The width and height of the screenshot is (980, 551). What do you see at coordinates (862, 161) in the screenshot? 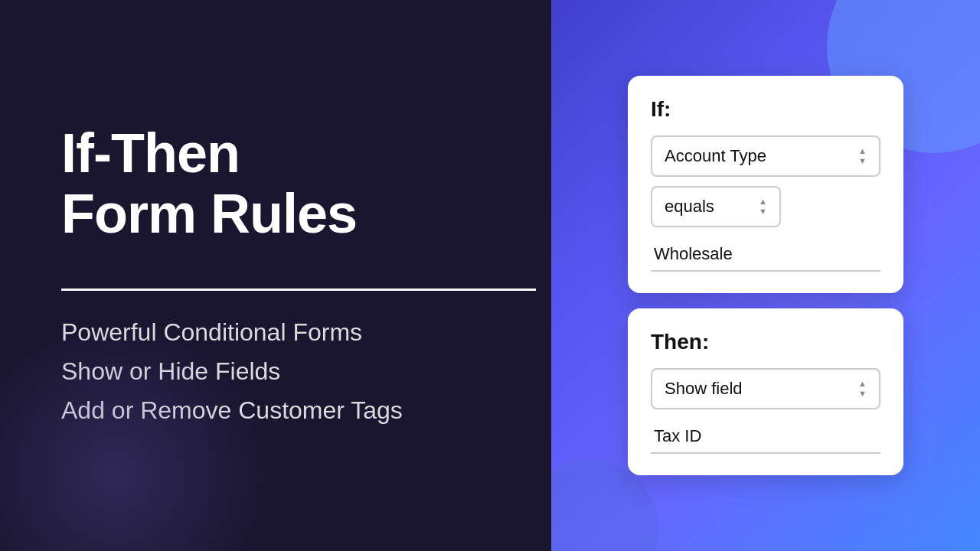
I see `arrow-down-icon: ▼` at bounding box center [862, 161].